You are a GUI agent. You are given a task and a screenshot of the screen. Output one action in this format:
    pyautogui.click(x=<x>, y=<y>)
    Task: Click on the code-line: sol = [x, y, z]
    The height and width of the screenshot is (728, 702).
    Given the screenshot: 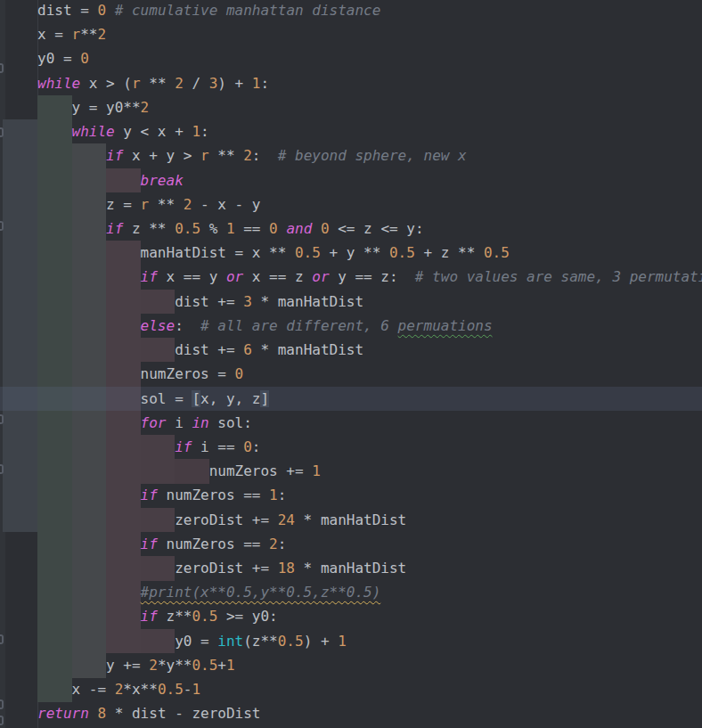 What is the action you would take?
    pyautogui.click(x=351, y=399)
    